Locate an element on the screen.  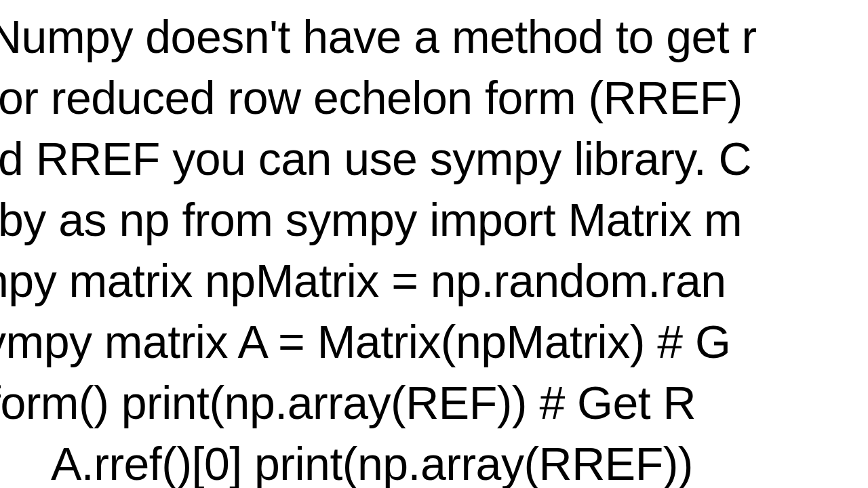
text-line-8: A.rref()[0] print(np.array(RREF)) is located at coordinates (372, 462).